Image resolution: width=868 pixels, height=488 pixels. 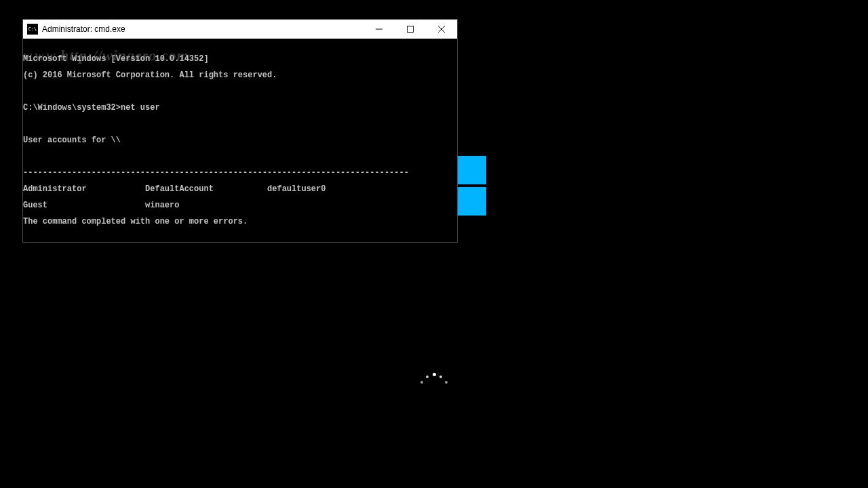 I want to click on console-line: Administrator DefaultAccount defaultuser…, so click(x=240, y=189).